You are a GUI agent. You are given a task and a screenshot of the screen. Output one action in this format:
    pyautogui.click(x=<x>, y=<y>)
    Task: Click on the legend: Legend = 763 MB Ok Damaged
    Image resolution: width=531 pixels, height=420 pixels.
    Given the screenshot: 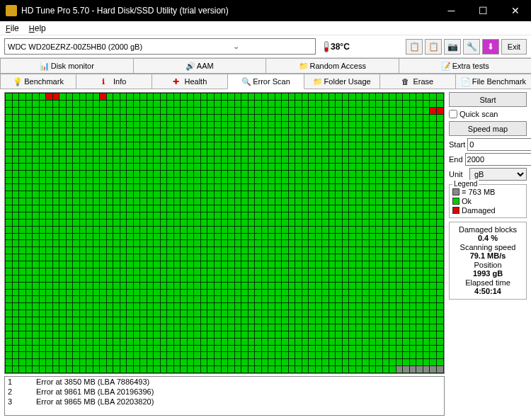 What is the action you would take?
    pyautogui.click(x=488, y=201)
    